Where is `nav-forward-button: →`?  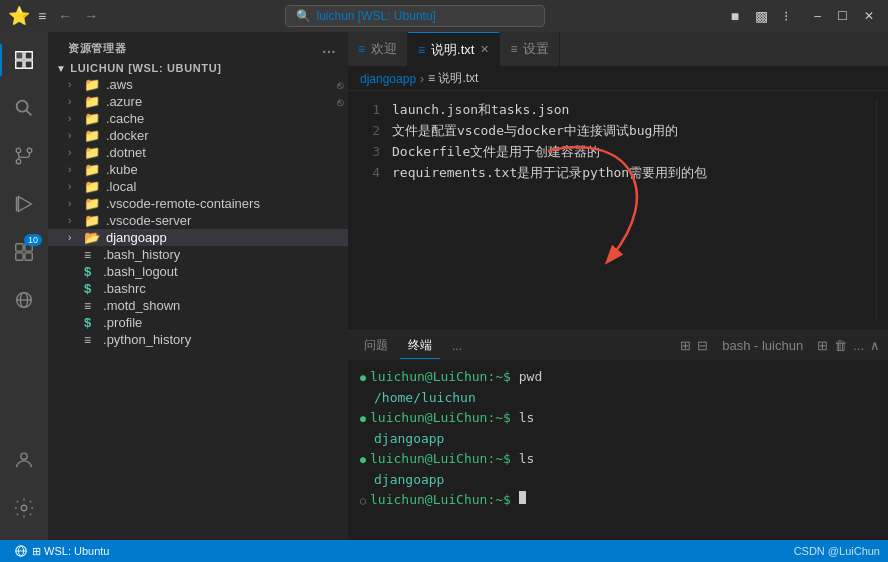
nav-forward-button: → is located at coordinates (91, 16).